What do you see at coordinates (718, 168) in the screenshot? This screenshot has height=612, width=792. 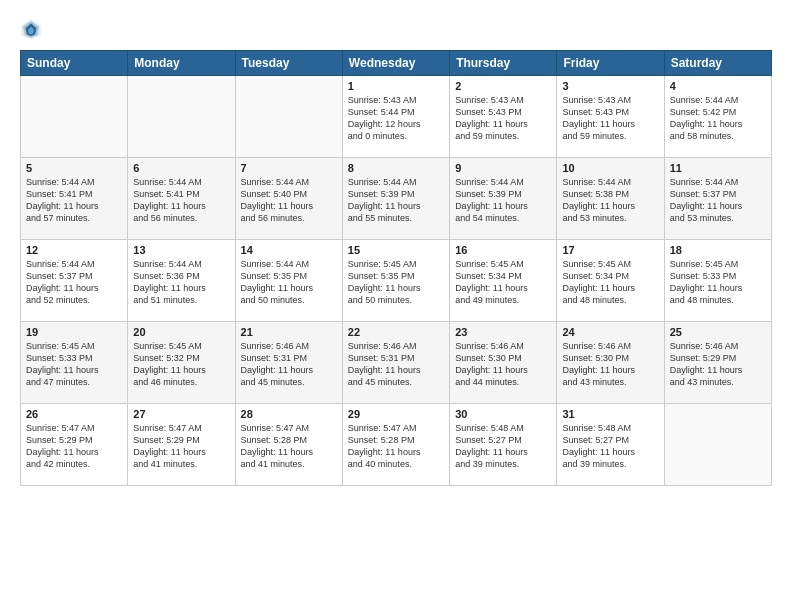 I see `day-number: 11` at bounding box center [718, 168].